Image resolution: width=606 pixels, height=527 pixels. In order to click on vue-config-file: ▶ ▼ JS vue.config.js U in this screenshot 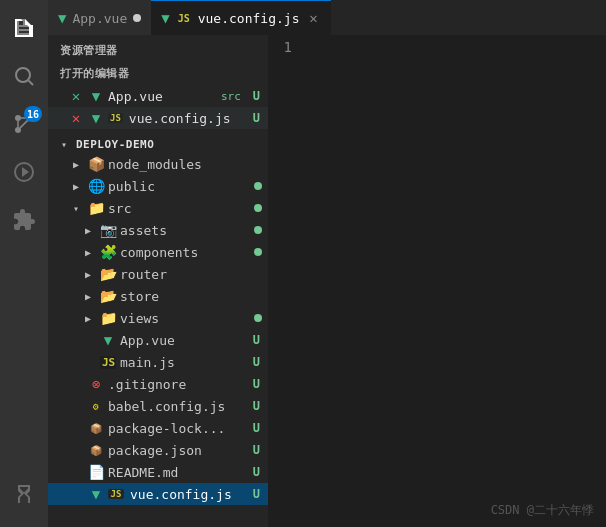, I will do `click(158, 494)`.